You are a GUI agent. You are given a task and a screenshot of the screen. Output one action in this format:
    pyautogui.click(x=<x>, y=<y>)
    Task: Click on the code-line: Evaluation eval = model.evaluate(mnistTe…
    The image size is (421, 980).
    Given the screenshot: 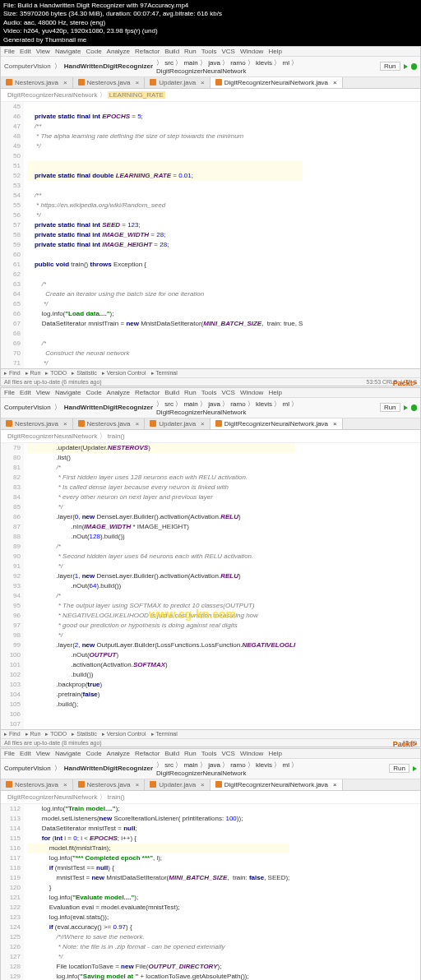 What is the action you would take?
    pyautogui.click(x=158, y=908)
    